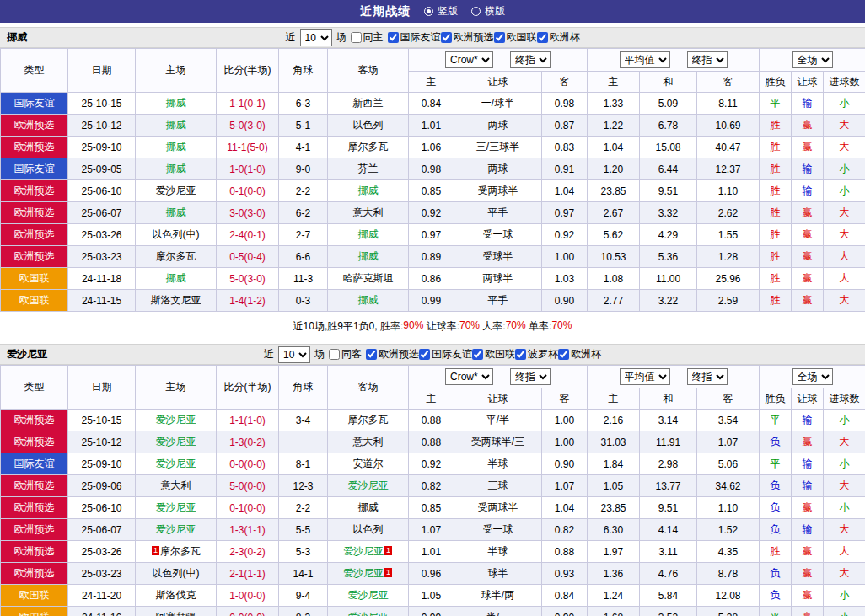 This screenshot has width=865, height=616. What do you see at coordinates (433, 530) in the screenshot?
I see `match-row: 欧洲预选25-06-07爱沙尼亚1-3(1-1)5-5以色列1.07受一球0.8…` at bounding box center [433, 530].